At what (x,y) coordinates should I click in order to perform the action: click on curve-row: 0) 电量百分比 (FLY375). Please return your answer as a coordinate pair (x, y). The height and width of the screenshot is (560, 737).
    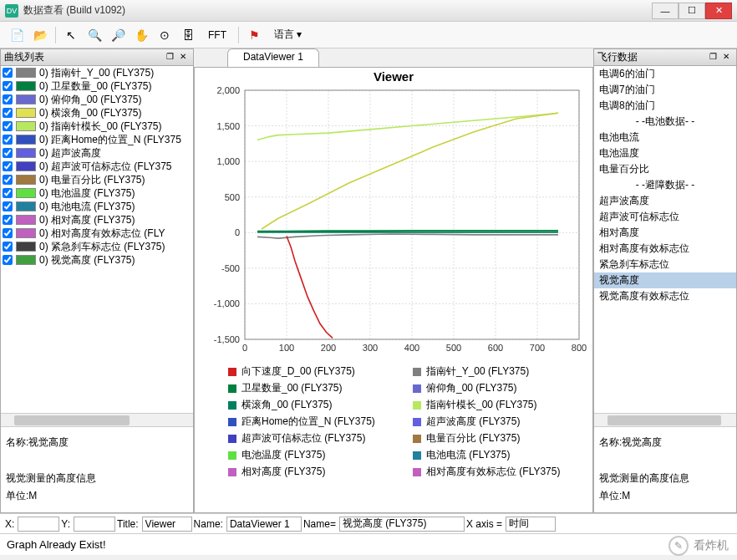
    Looking at the image, I should click on (97, 180).